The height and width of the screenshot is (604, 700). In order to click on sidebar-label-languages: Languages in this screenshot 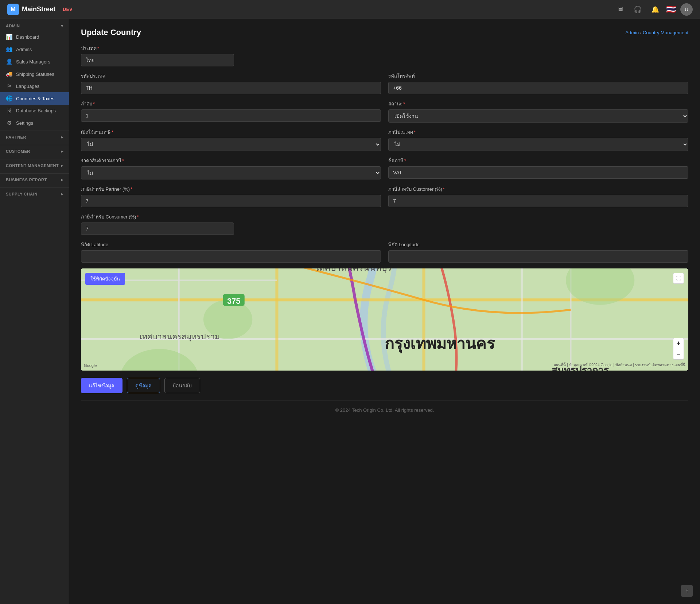, I will do `click(28, 86)`.